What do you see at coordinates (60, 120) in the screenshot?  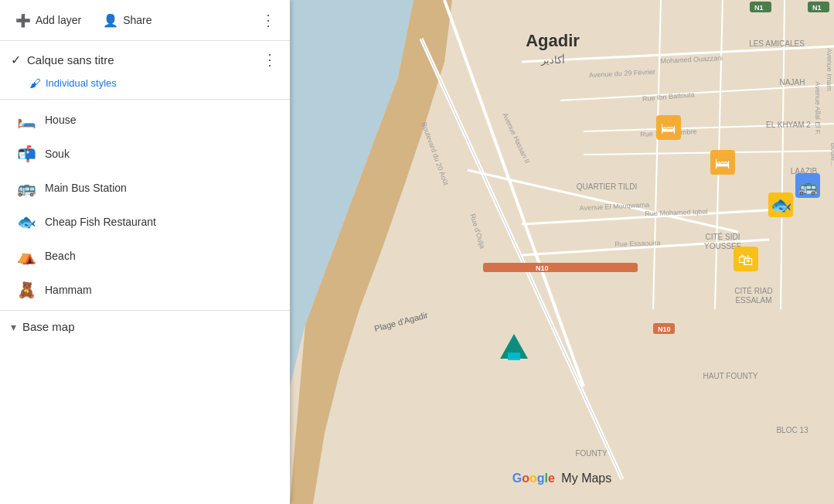 I see `place-name-0: House` at bounding box center [60, 120].